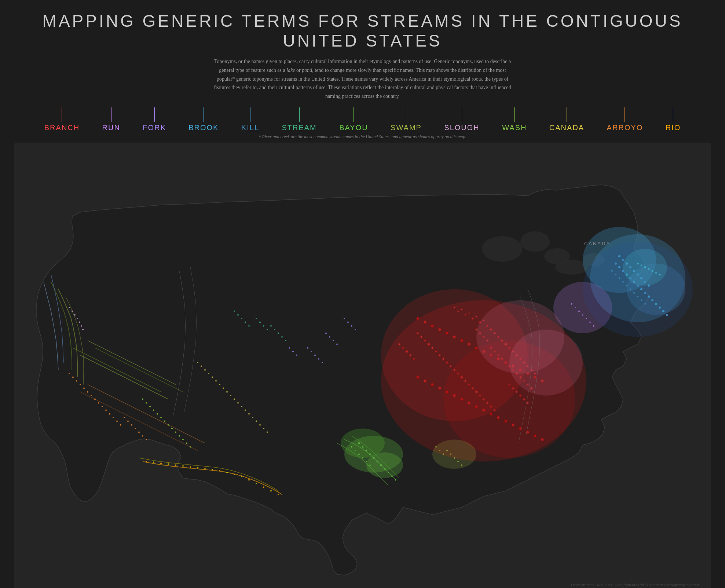 This screenshot has width=725, height=588. I want to click on legend-item-run: RUN, so click(111, 120).